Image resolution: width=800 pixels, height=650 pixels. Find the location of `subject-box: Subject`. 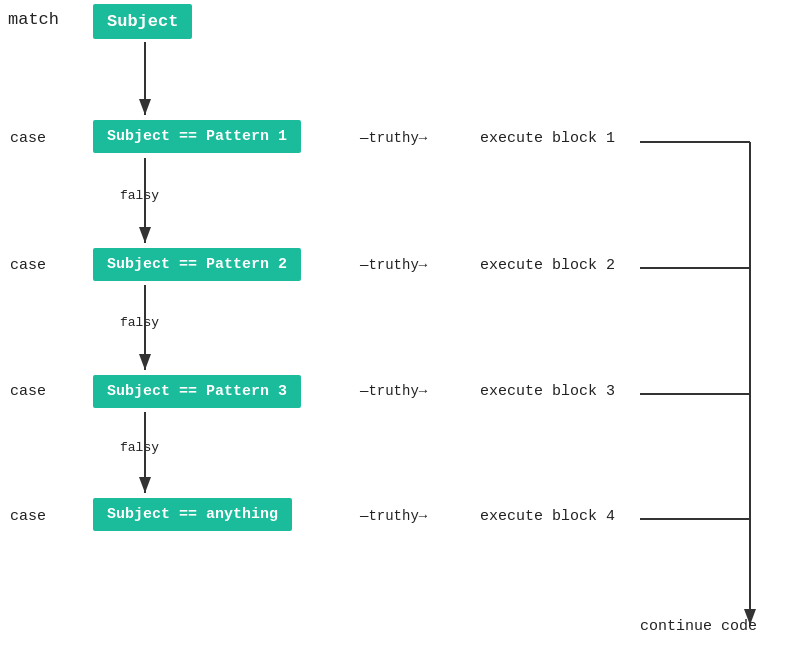

subject-box: Subject is located at coordinates (142, 22).